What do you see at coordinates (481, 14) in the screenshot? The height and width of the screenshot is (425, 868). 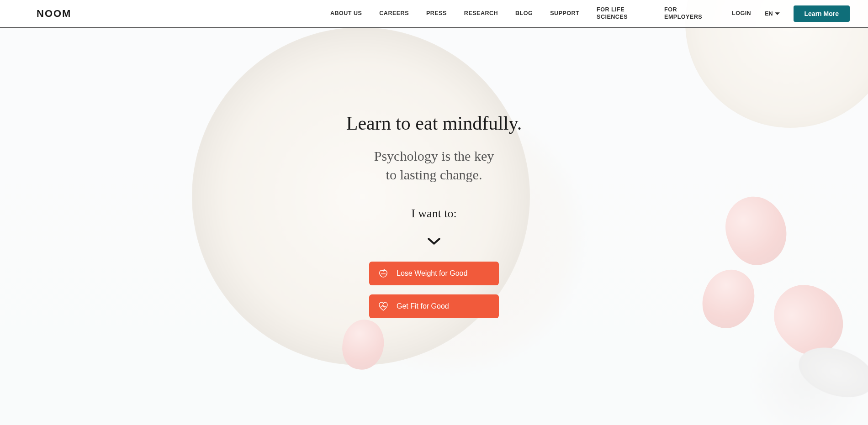 I see `nav-research: RESEARCH` at bounding box center [481, 14].